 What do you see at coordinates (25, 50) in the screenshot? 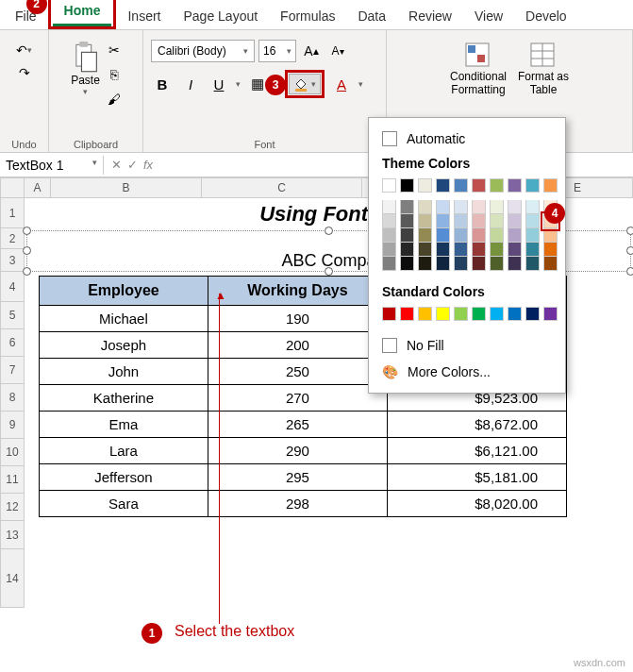
I see `undo-icon: ↶▾` at bounding box center [25, 50].